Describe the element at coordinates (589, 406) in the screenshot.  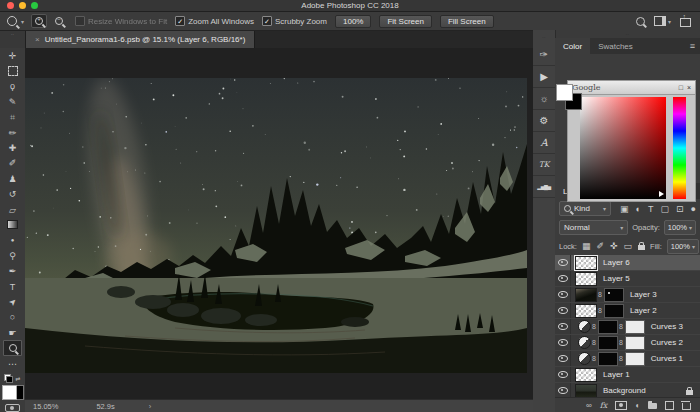
I see `link-layers-button: ∞` at that location.